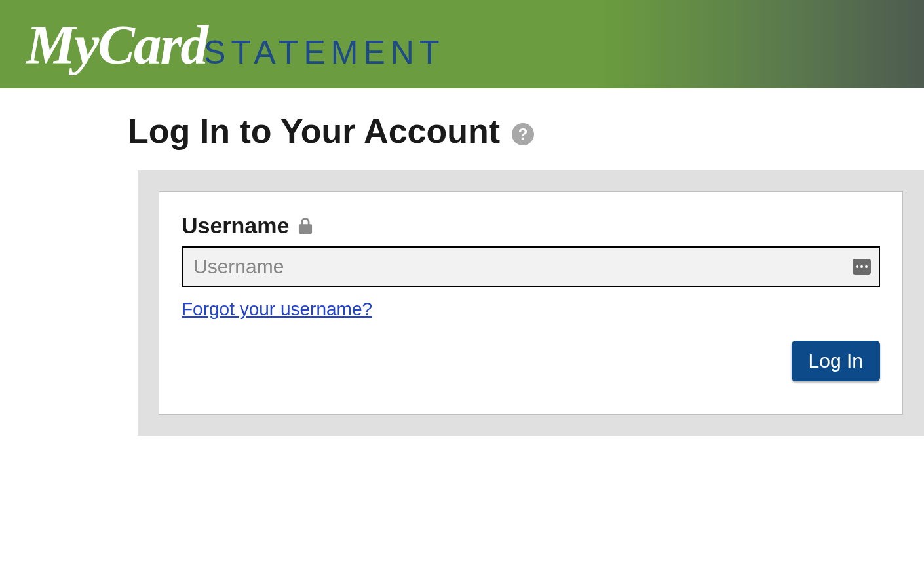 This screenshot has height=574, width=924. Describe the element at coordinates (531, 225) in the screenshot. I see `username-label-row: Username` at that location.